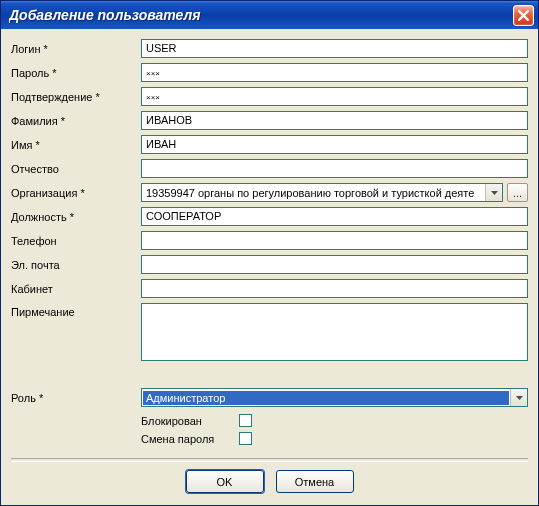  What do you see at coordinates (190, 421) in the screenshot?
I see `label-blocked: Блокирован` at bounding box center [190, 421].